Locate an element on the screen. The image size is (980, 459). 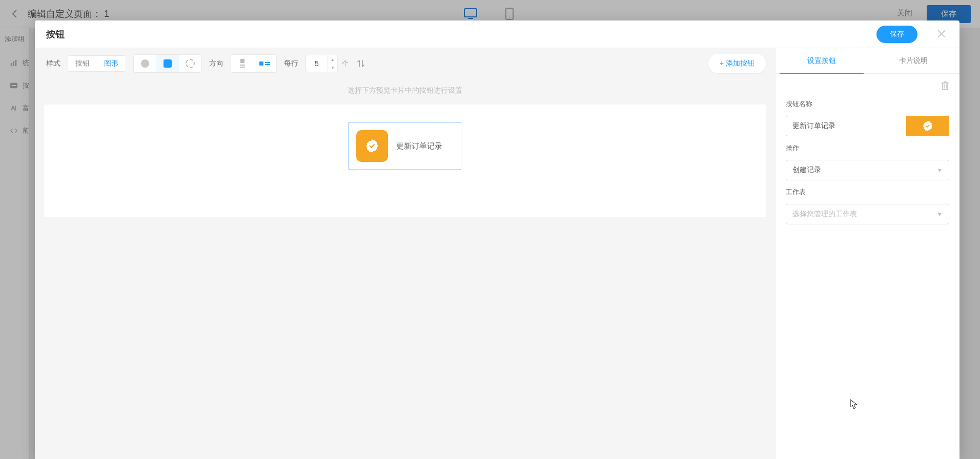
modal-save-button: 保存 is located at coordinates (897, 34).